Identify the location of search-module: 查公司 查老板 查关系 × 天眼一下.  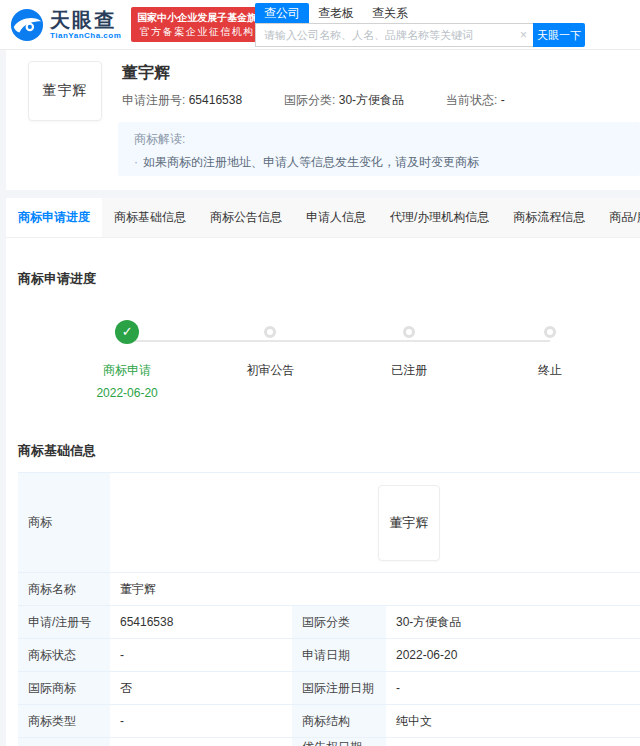
(420, 26).